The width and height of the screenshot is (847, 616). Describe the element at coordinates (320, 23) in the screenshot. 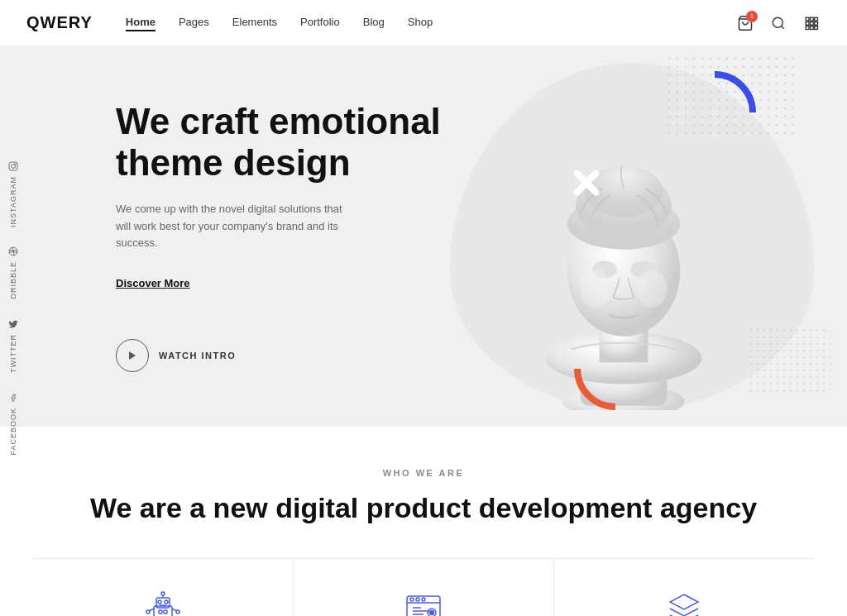

I see `nav-portfolio: Portfolio` at that location.